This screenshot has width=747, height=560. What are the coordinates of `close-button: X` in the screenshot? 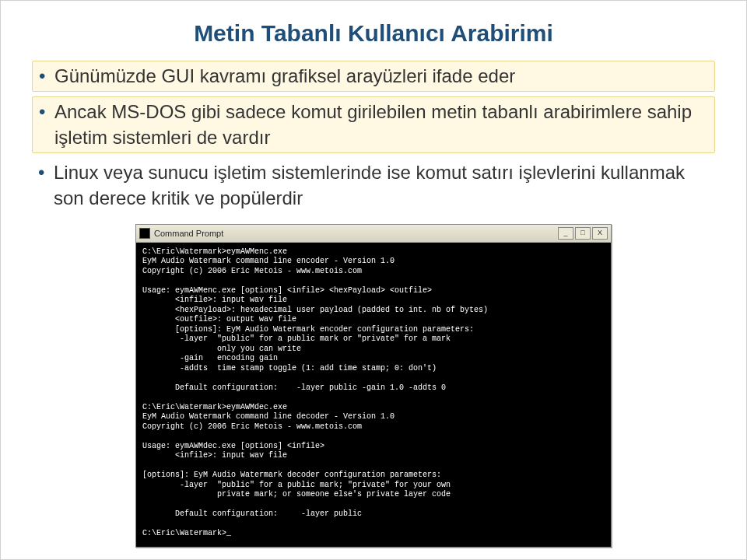 It's located at (600, 233).